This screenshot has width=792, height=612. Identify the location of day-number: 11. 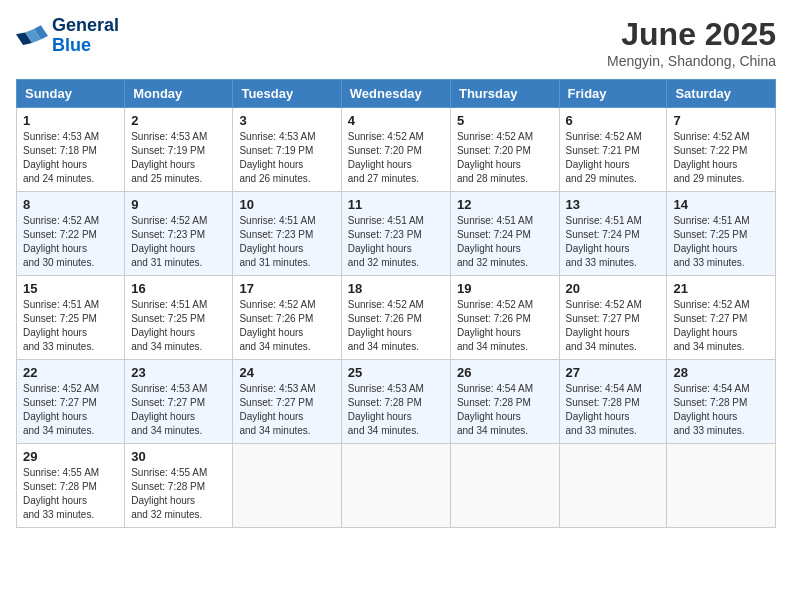
(396, 204).